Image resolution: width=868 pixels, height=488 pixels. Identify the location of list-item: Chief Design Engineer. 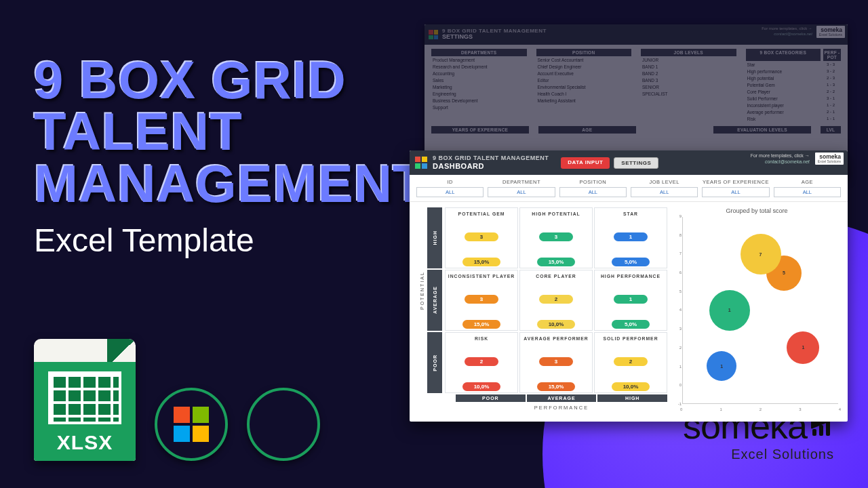
(585, 66).